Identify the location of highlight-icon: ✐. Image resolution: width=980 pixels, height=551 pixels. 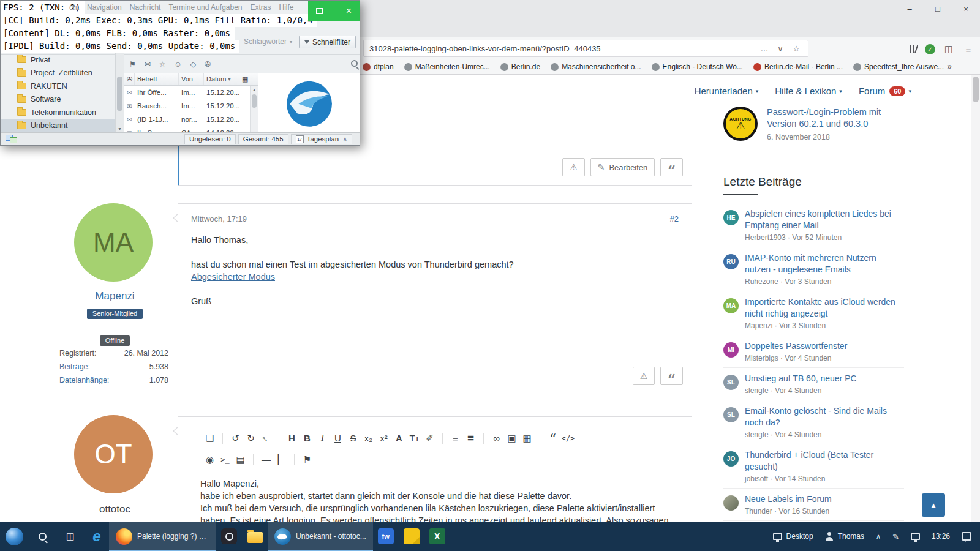
(430, 438).